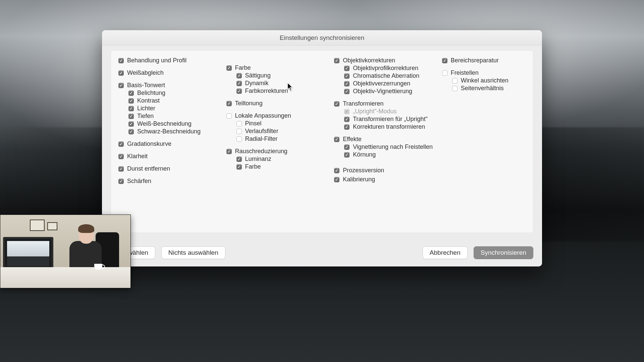 The height and width of the screenshot is (362, 644). Describe the element at coordinates (375, 111) in the screenshot. I see `label-upright-mode: „Upright"-Modus` at that location.